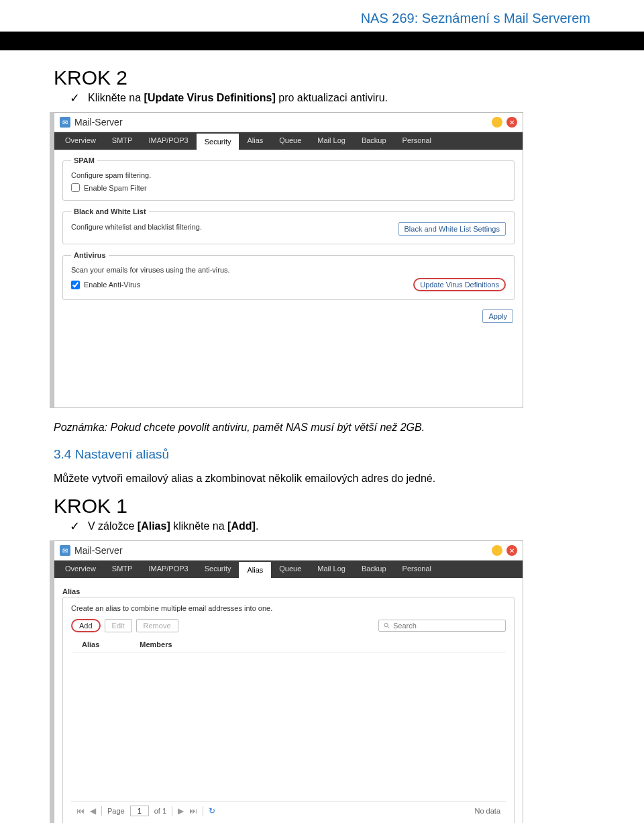  I want to click on first-page-icon: ⏮, so click(80, 811).